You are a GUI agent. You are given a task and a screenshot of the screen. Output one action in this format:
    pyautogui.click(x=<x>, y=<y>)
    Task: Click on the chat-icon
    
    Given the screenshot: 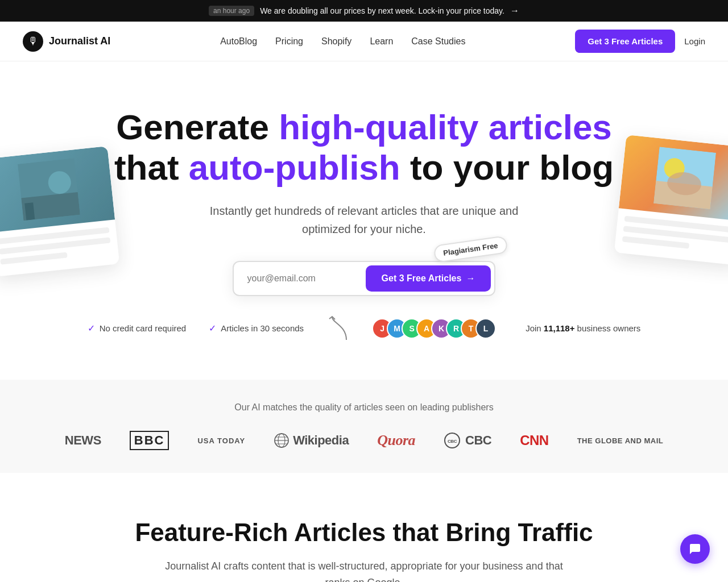 What is the action you would take?
    pyautogui.click(x=695, y=549)
    